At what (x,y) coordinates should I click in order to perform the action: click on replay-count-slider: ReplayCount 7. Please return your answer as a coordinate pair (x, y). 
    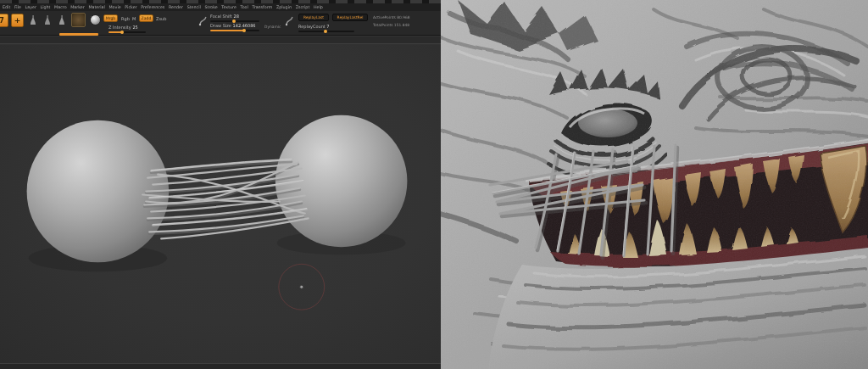
    Looking at the image, I should click on (314, 26).